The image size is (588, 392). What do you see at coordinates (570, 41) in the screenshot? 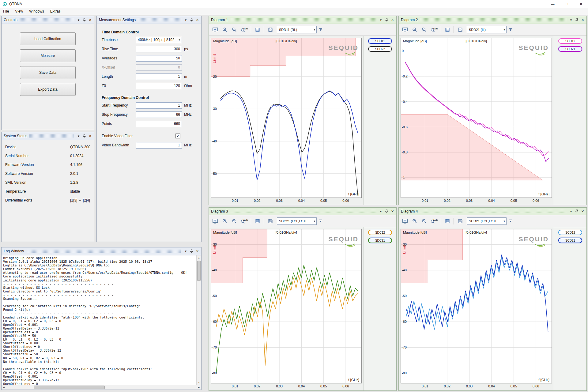
I see `legend-chip-SDD12: SDD12` at bounding box center [570, 41].